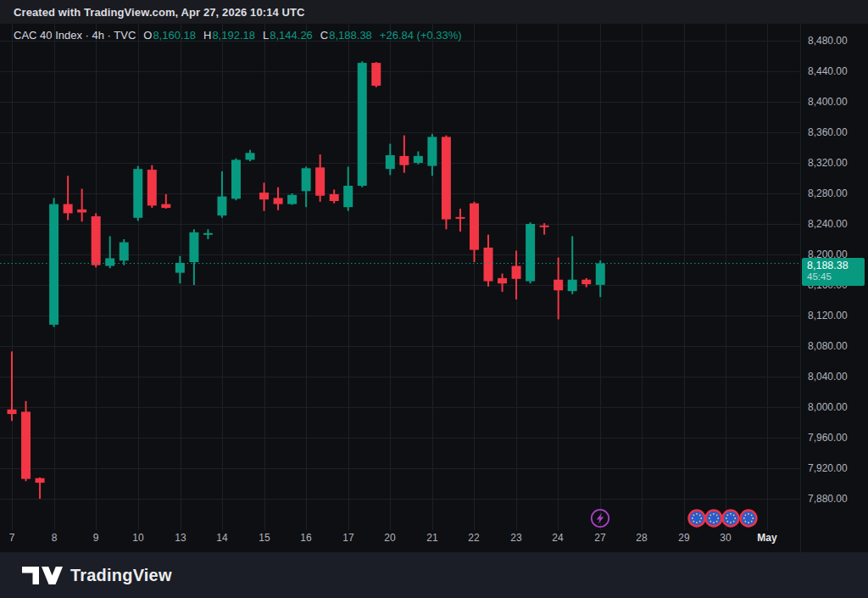 The image size is (868, 598). Describe the element at coordinates (827, 132) in the screenshot. I see `price-tick-label: 8,360.00` at that location.